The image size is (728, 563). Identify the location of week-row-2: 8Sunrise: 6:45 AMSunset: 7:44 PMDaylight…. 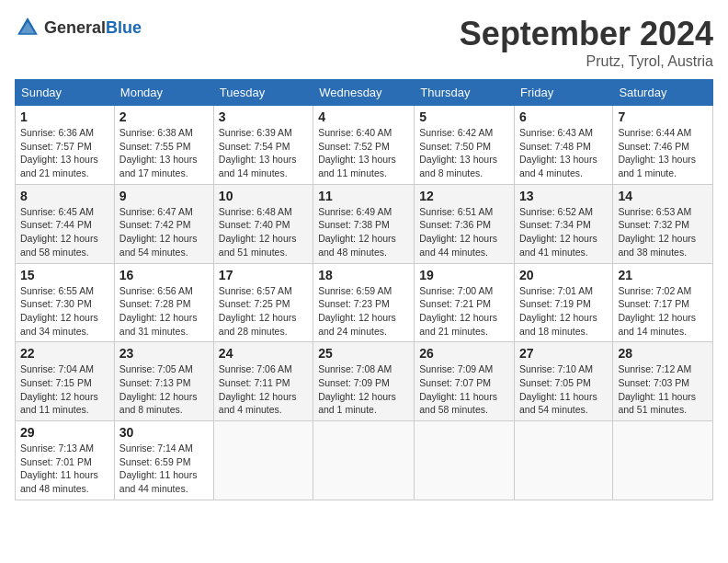
(364, 224).